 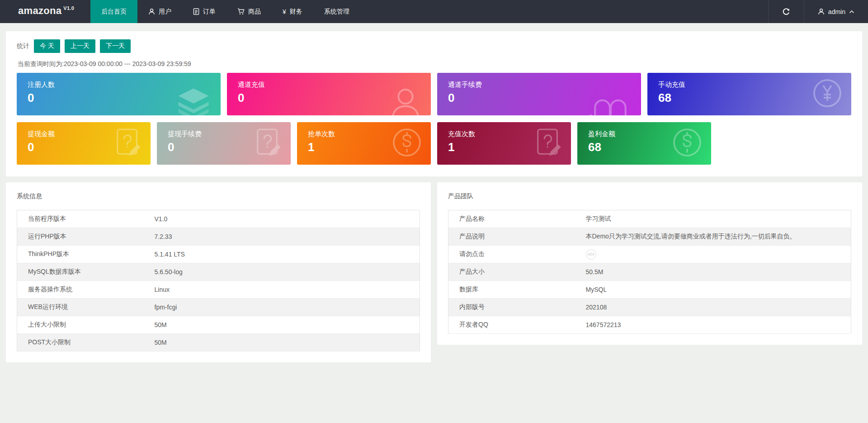 I want to click on system-info-title: 系统信息, so click(x=218, y=196).